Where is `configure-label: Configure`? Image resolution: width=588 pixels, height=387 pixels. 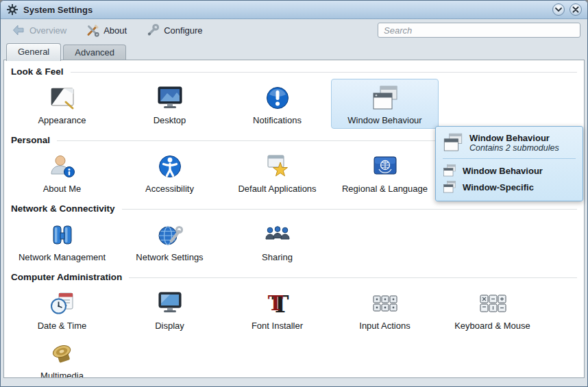 configure-label: Configure is located at coordinates (183, 30).